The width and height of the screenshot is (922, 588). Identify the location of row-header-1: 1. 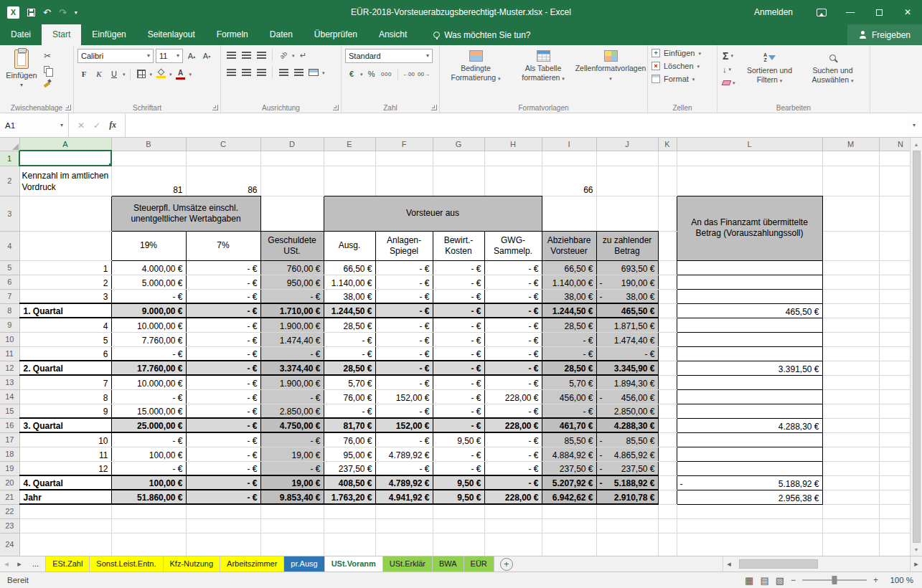
(10, 158).